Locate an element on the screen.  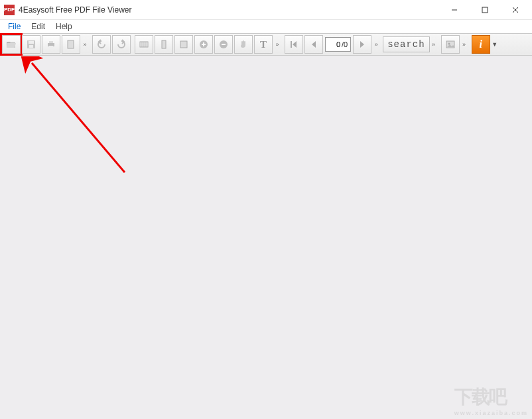
hand-icon is located at coordinates (243, 44).